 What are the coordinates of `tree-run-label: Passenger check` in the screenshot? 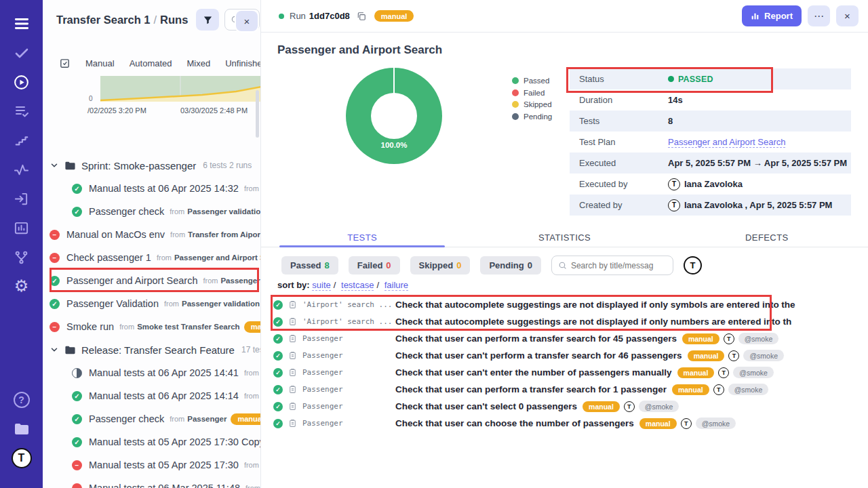 It's located at (126, 419).